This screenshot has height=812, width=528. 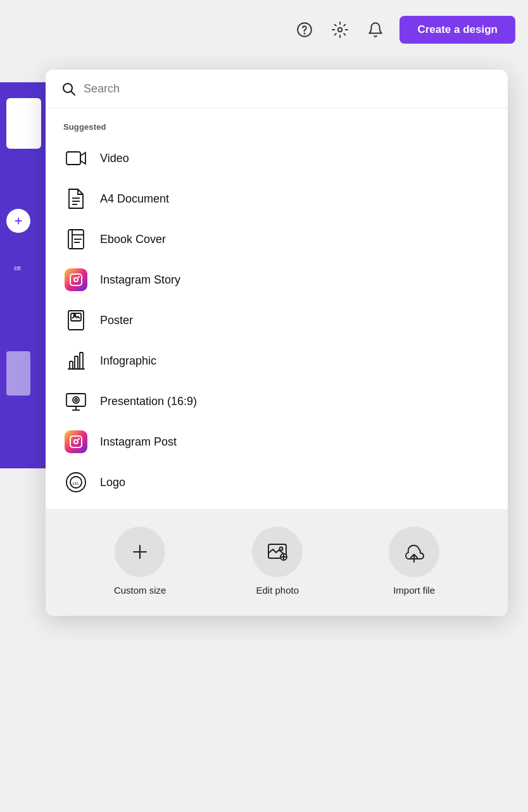 What do you see at coordinates (76, 401) in the screenshot?
I see `presentation-icon` at bounding box center [76, 401].